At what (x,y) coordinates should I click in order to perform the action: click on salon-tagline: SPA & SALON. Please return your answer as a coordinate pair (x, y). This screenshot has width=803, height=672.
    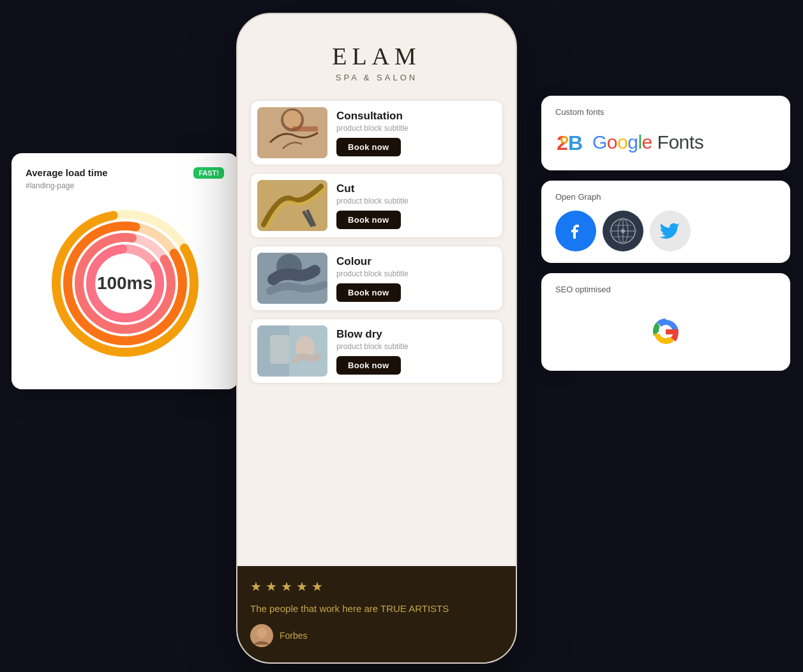
    Looking at the image, I should click on (377, 78).